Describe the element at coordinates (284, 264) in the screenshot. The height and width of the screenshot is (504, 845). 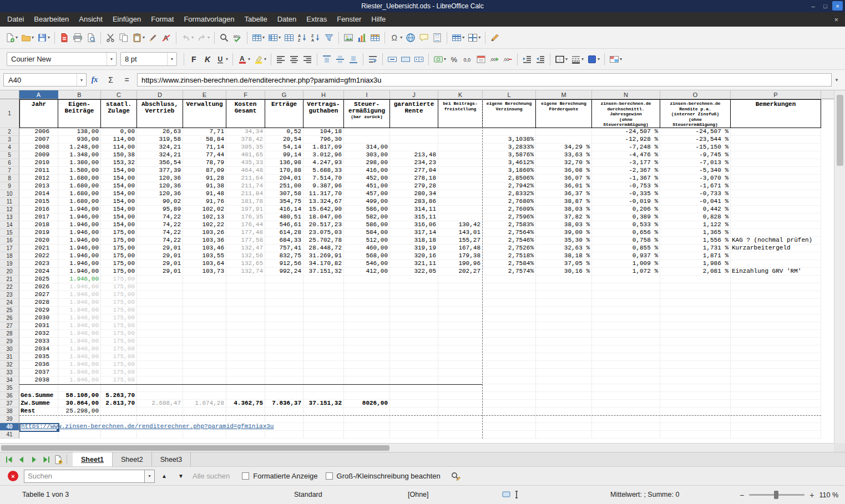
I see `cell-G19: 912,56` at that location.